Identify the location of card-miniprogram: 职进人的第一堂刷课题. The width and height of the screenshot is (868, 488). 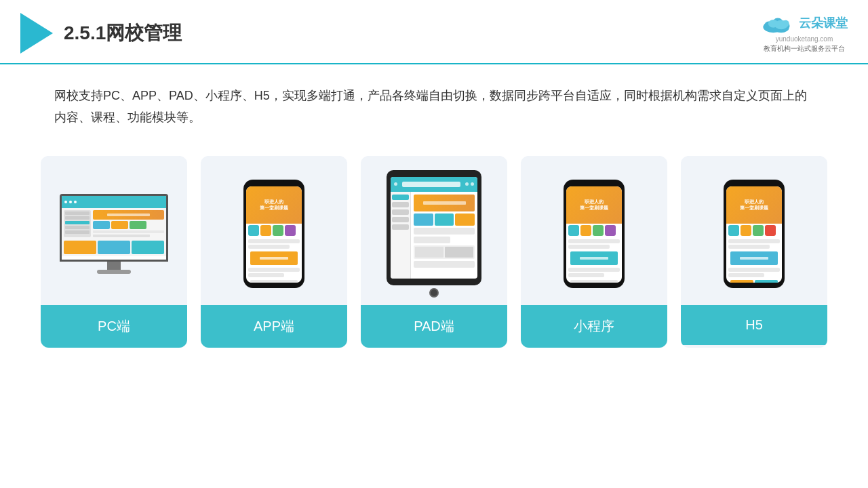
(594, 252).